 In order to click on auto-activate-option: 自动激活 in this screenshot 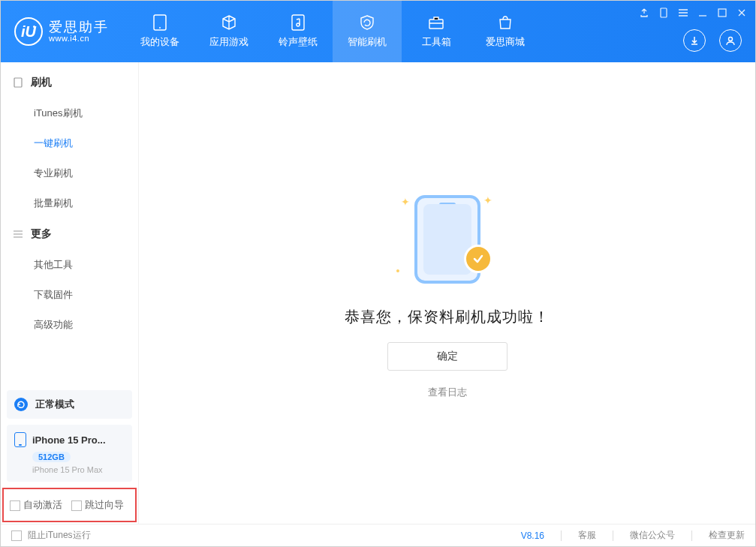, I will do `click(36, 505)`.